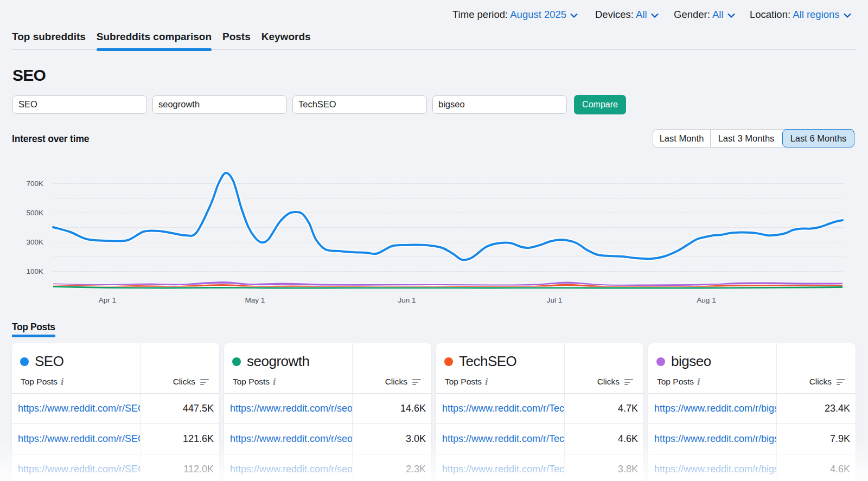  What do you see at coordinates (107, 300) in the screenshot?
I see `svg-text: Apr 1` at bounding box center [107, 300].